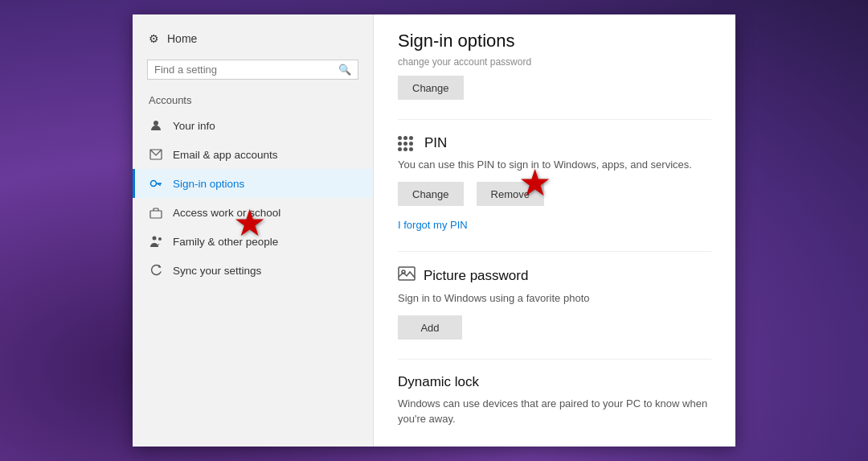 Image resolution: width=868 pixels, height=461 pixels. What do you see at coordinates (555, 41) in the screenshot?
I see `page-title: Sign-in options` at bounding box center [555, 41].